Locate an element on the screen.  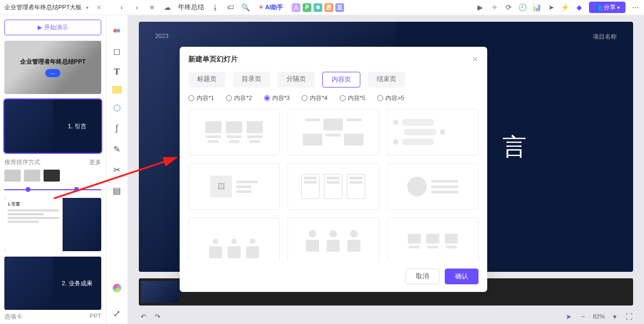
modal-tab: 结束页 is located at coordinates (387, 79).